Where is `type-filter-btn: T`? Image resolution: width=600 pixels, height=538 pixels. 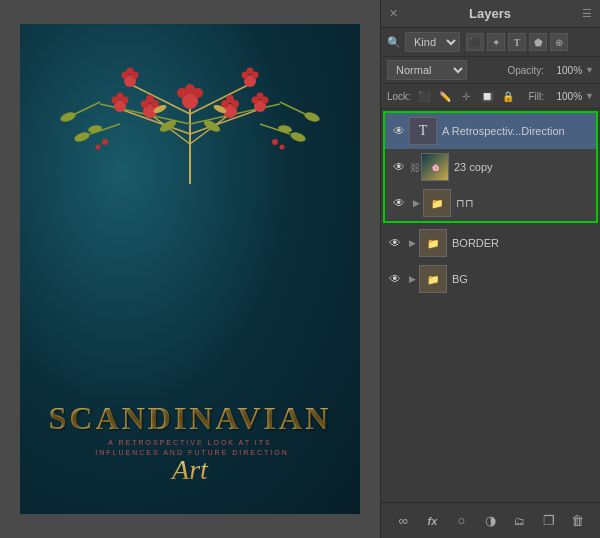
type-filter-btn: T is located at coordinates (517, 42).